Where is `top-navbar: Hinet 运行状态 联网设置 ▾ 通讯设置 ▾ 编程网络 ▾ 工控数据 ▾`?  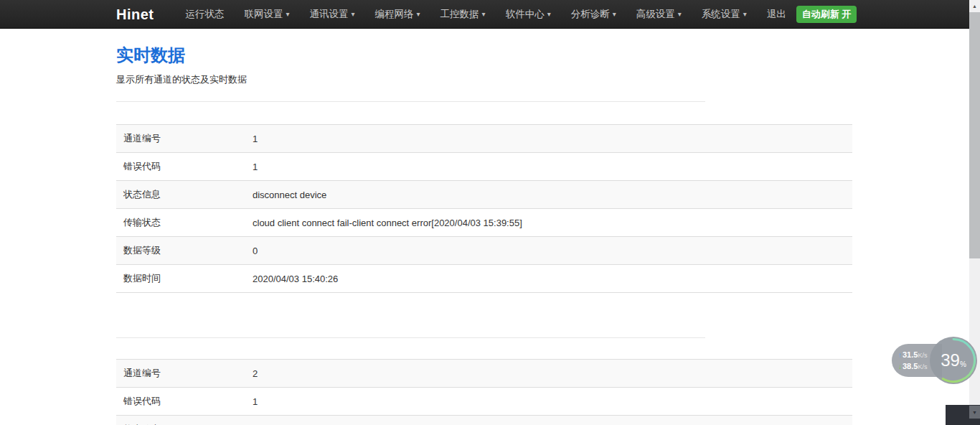
top-navbar: Hinet 运行状态 联网设置 ▾ 通讯设置 ▾ 编程网络 ▾ 工控数据 ▾ is located at coordinates (485, 14).